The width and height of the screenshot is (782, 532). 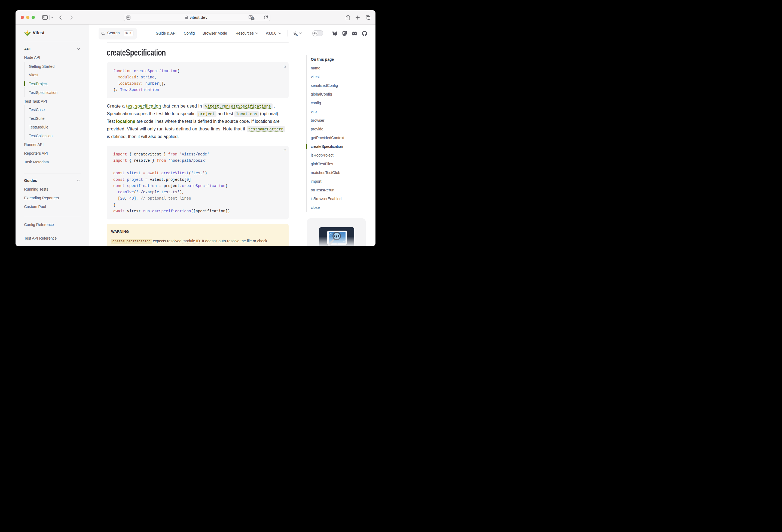 What do you see at coordinates (253, 18) in the screenshot?
I see `svg-text: 文` at bounding box center [253, 18].